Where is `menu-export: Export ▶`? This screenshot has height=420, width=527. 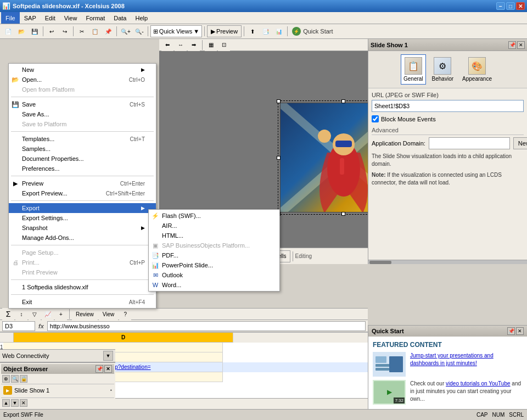
menu-export: Export ▶ is located at coordinates (82, 208).